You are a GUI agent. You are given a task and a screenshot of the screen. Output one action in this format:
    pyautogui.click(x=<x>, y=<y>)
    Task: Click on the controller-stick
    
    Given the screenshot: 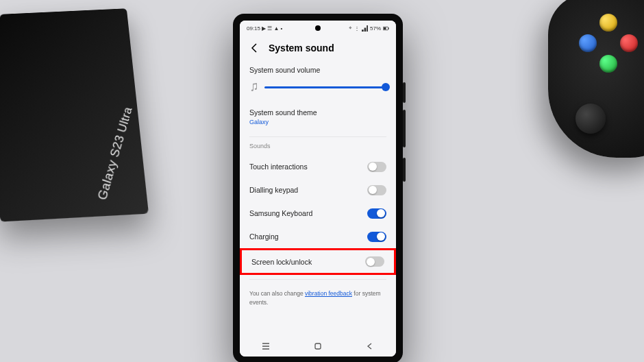 What is the action you would take?
    pyautogui.click(x=591, y=119)
    